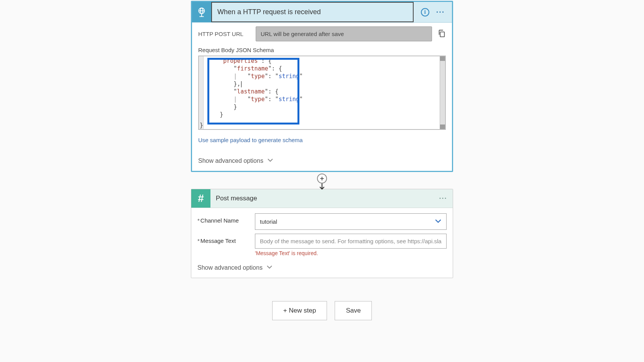 The image size is (644, 362). I want to click on slack-title: Post message, so click(322, 198).